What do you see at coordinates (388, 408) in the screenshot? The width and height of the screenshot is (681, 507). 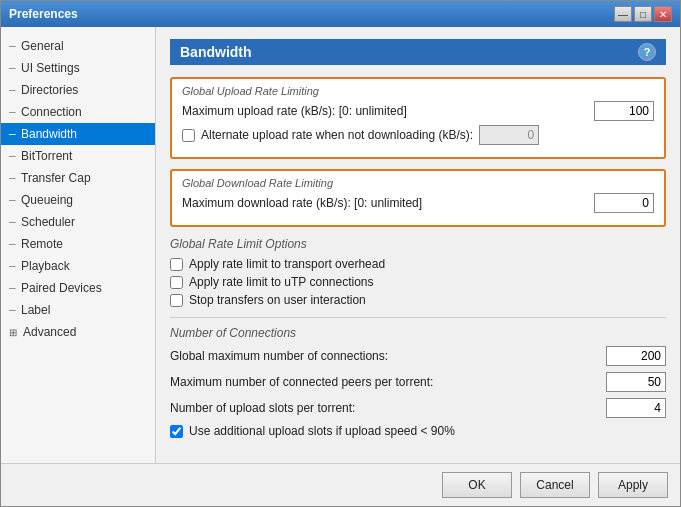 I see `upload-slots-label: Number of upload slots per torrent:` at bounding box center [388, 408].